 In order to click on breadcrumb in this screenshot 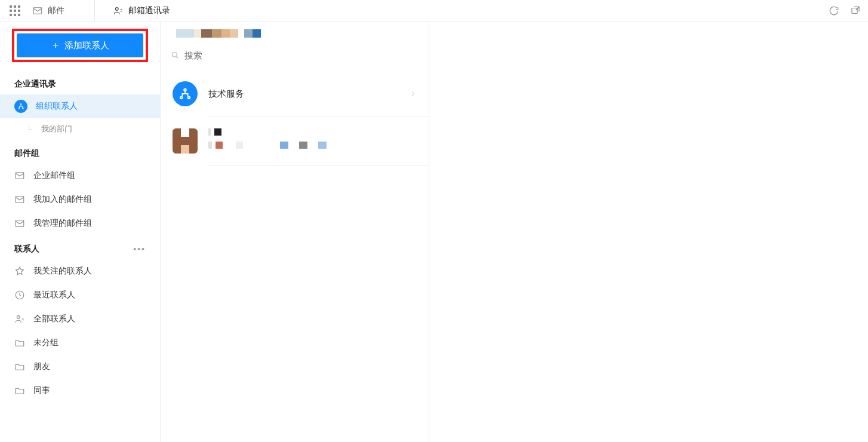, I will do `click(295, 33)`.